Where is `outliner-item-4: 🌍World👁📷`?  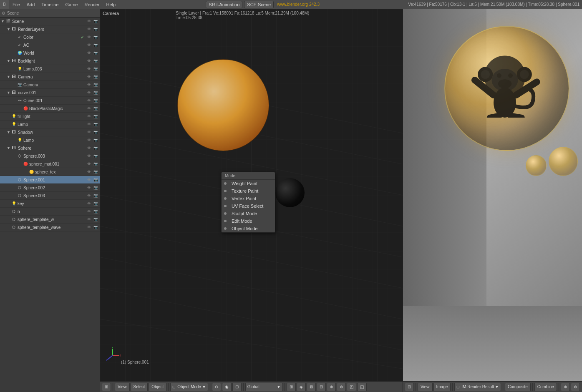
outliner-item-4: 🌍World👁📷 is located at coordinates (50, 53).